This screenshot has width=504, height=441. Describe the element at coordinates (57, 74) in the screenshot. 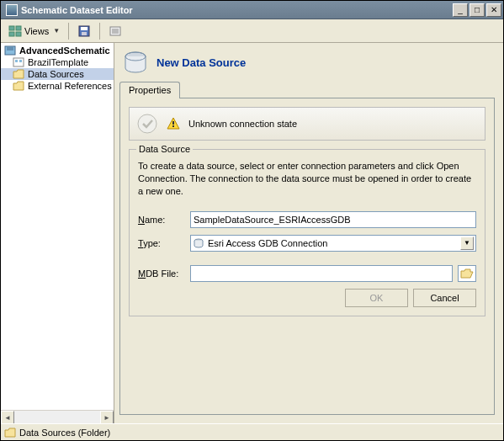

I see `tree-item-datasources: Data Sources` at that location.